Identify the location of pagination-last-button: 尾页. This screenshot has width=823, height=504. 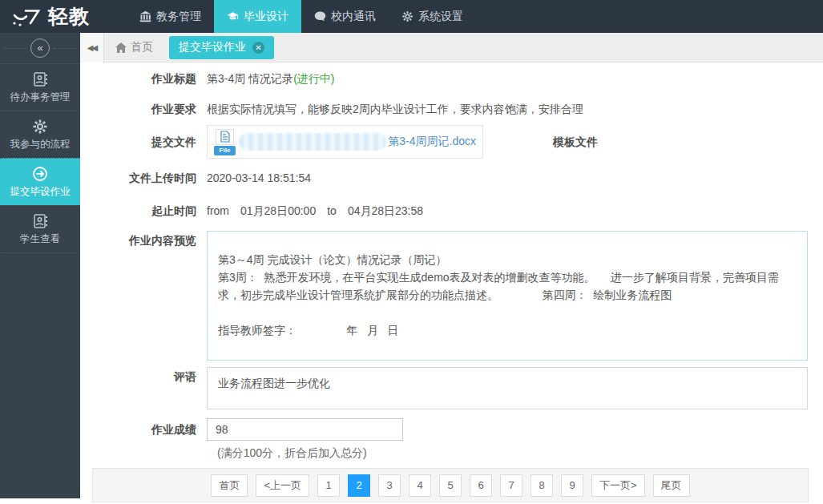
(672, 486).